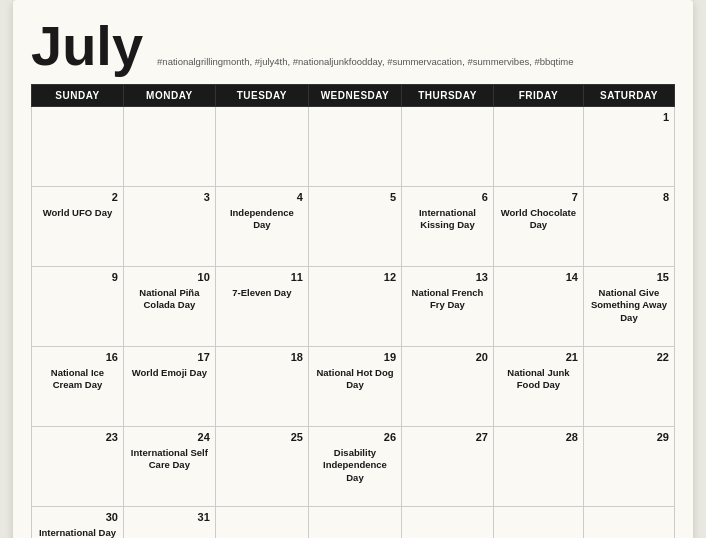 Image resolution: width=706 pixels, height=538 pixels. What do you see at coordinates (262, 387) in the screenshot?
I see `calendar-cell: 18` at bounding box center [262, 387].